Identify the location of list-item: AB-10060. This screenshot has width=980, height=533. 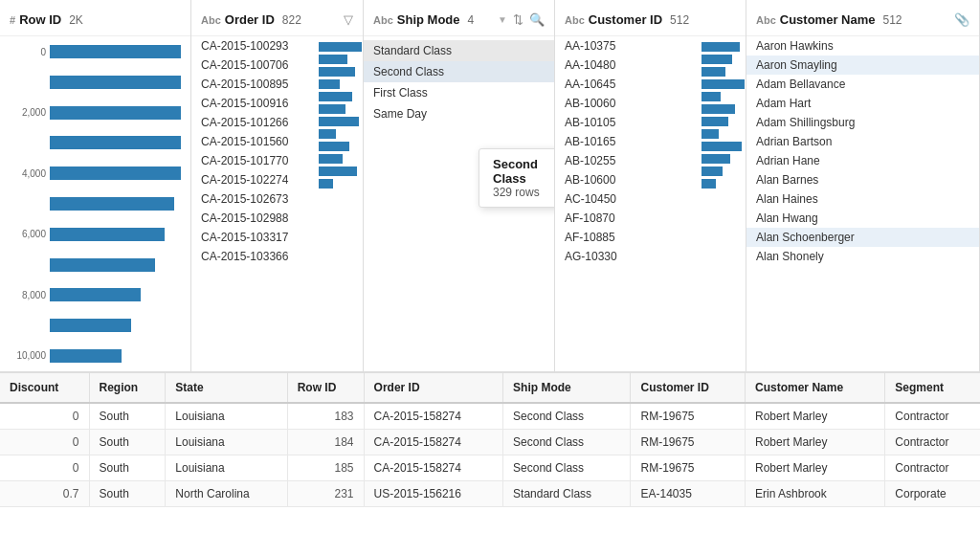
(626, 103).